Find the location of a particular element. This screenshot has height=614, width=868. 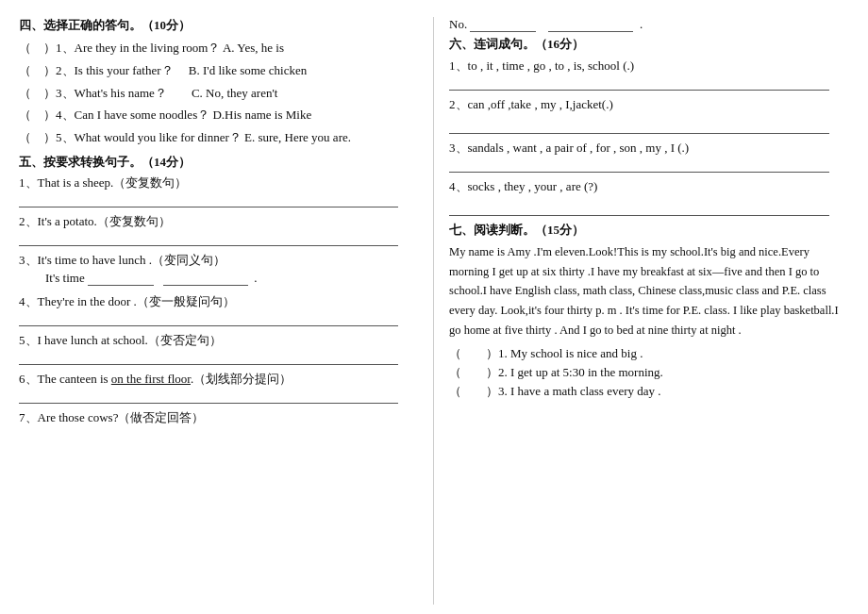

no-label: No. . is located at coordinates (649, 25).